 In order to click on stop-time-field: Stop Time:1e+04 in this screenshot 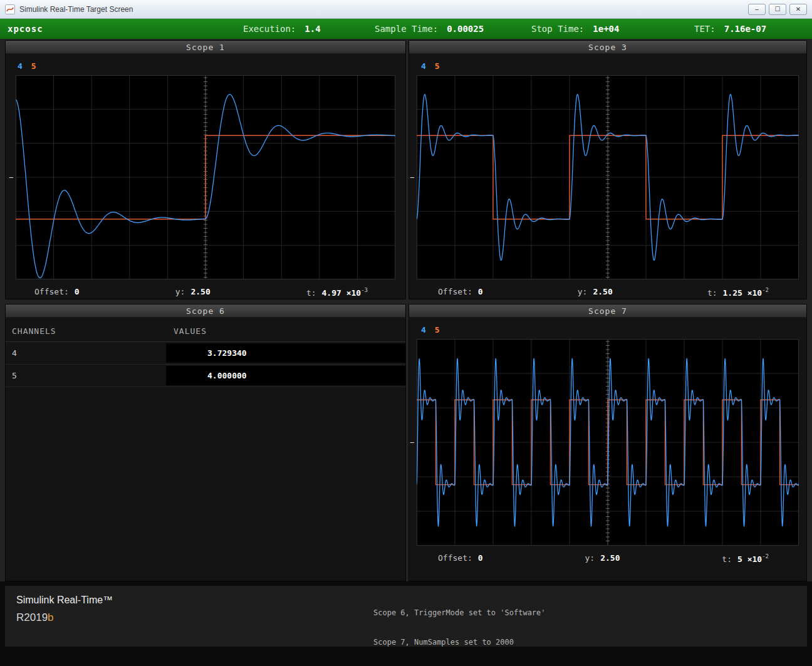, I will do `click(575, 29)`.